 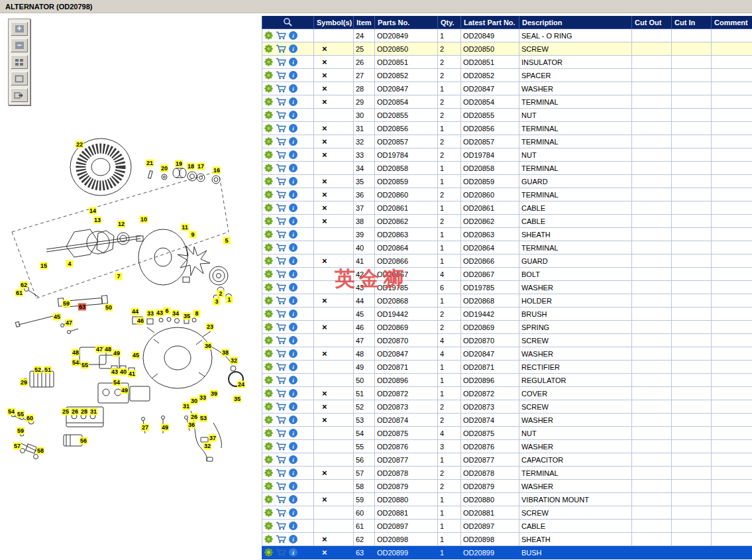 What do you see at coordinates (508, 208) in the screenshot?
I see `table-row: × 37 OD20861 1 OD20861 CABLE` at bounding box center [508, 208].